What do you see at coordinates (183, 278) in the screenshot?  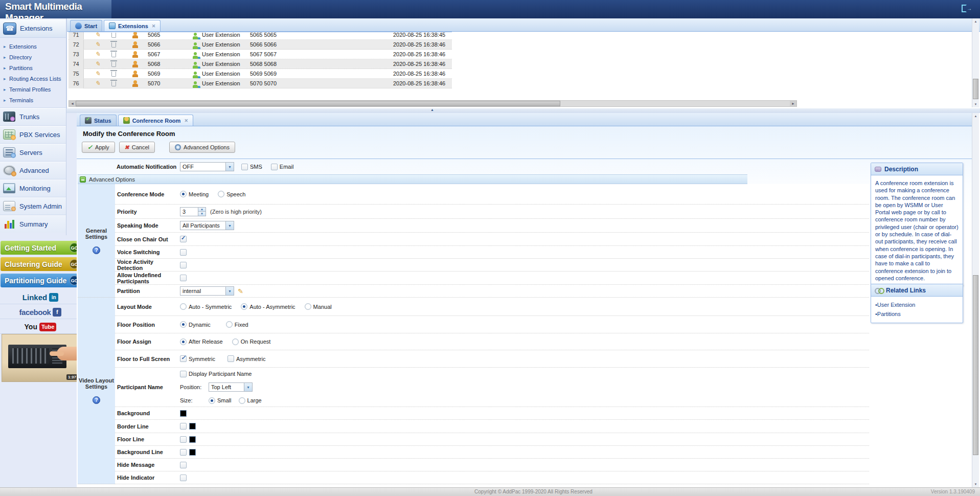 I see `allow-undefined-participants-checkbox` at bounding box center [183, 278].